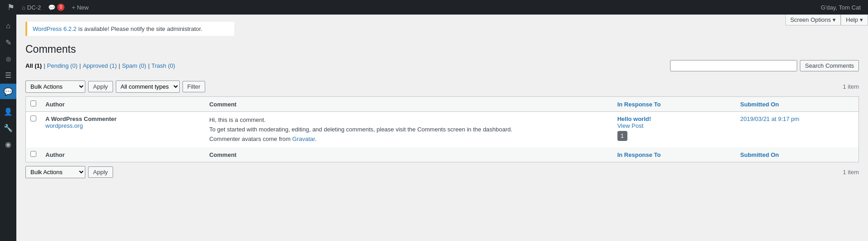 The width and height of the screenshot is (868, 241). What do you see at coordinates (8, 128) in the screenshot?
I see `admin-sidebar: ⌂ ✎ ◎ ☰ 💬 👤 🔧 ◉` at bounding box center [8, 128].